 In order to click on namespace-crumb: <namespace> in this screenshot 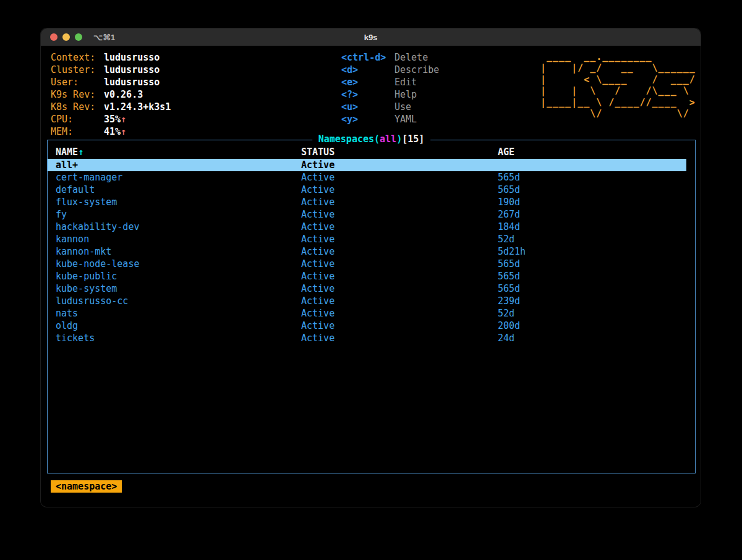, I will do `click(87, 486)`.